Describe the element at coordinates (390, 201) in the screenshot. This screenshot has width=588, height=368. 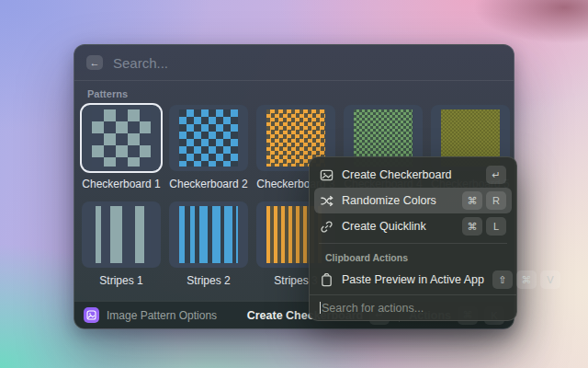
I see `menu-item-label: Randomize Colors` at that location.